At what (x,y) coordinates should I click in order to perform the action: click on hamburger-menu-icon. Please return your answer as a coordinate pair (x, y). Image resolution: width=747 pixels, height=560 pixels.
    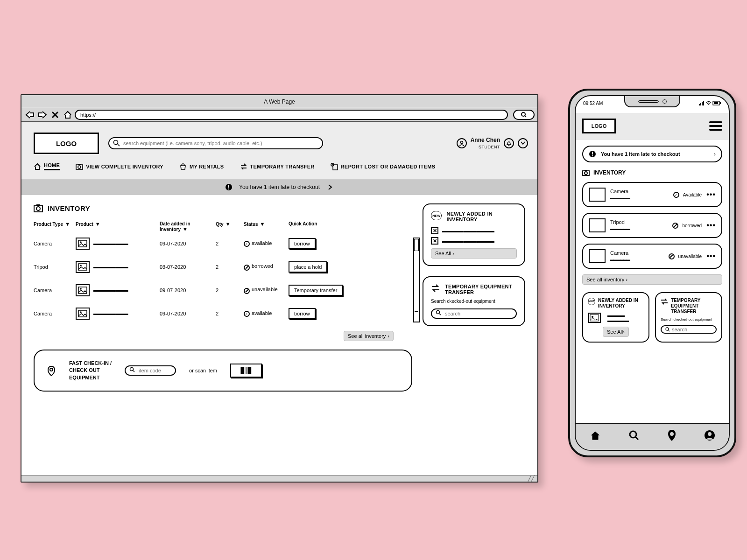
    Looking at the image, I should click on (716, 126).